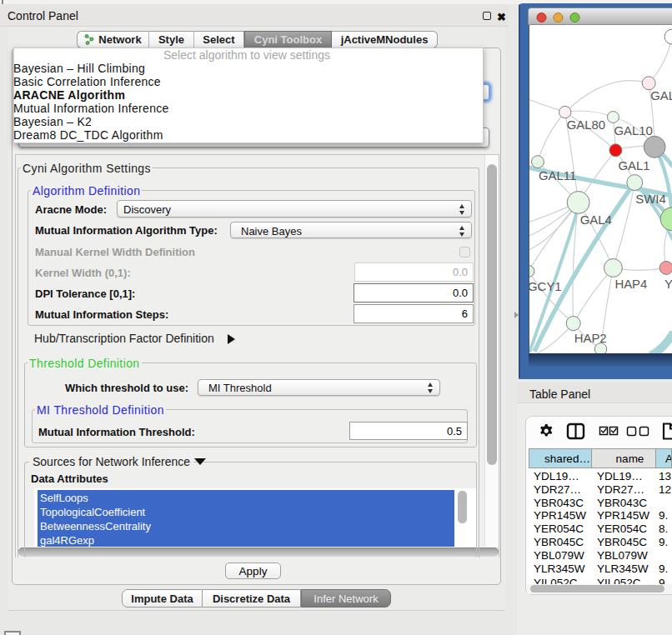 The image size is (672, 635). What do you see at coordinates (596, 220) in the screenshot?
I see `svg-text: GAL4` at bounding box center [596, 220].